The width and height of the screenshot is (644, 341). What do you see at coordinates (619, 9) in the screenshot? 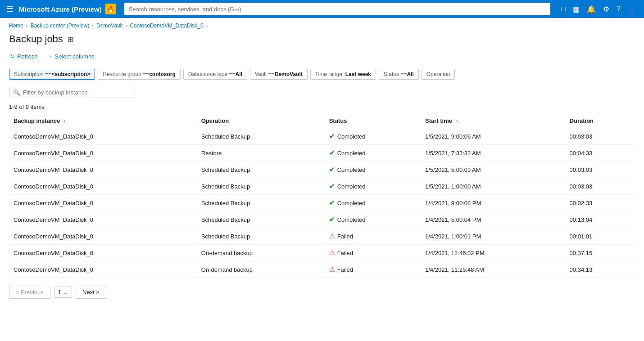
I see `help-icon: ?` at bounding box center [619, 9].